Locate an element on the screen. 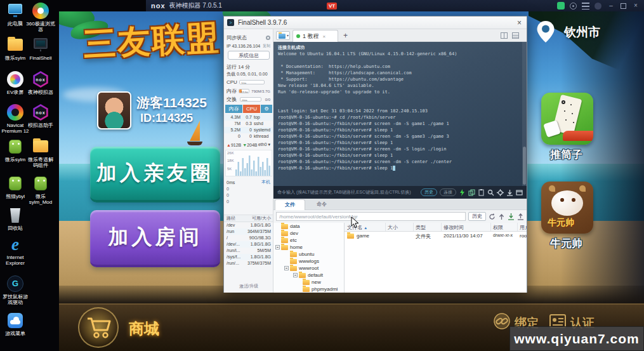  ping-target-link: 本机 is located at coordinates (266, 182).